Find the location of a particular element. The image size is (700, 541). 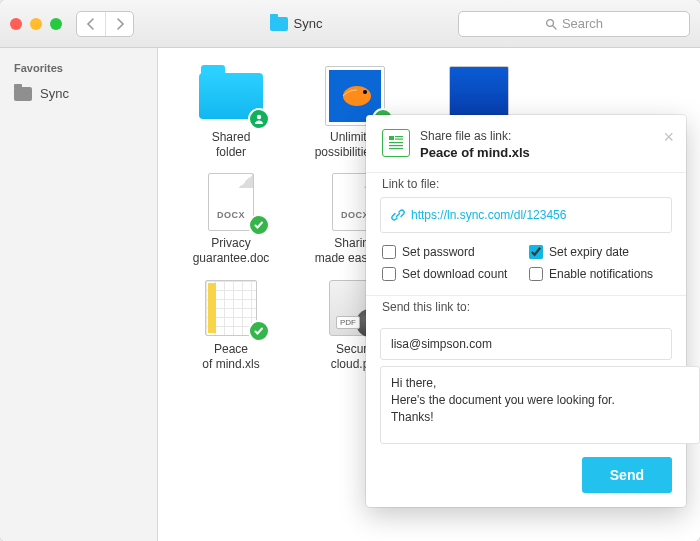

send-button: Send is located at coordinates (627, 475).